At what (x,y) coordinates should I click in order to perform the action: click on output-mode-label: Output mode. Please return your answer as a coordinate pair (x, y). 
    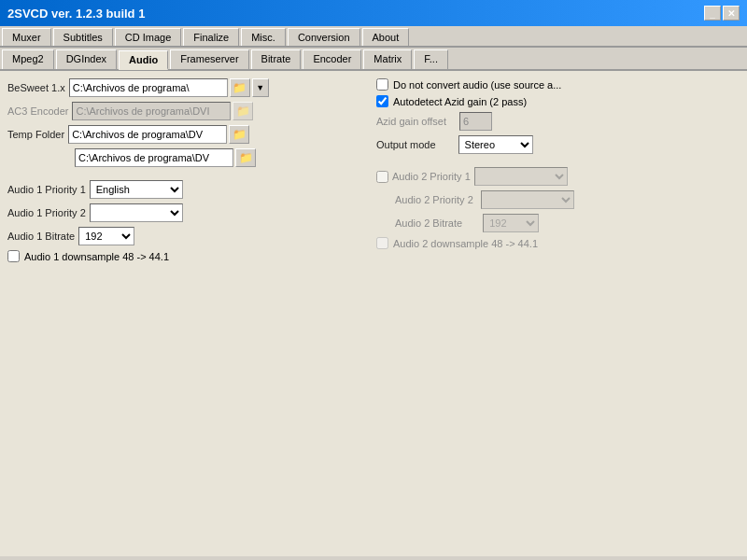
    Looking at the image, I should click on (406, 145).